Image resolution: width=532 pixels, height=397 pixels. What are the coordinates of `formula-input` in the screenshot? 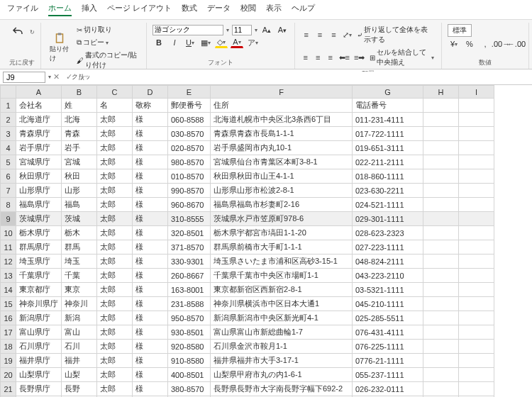 It's located at (311, 77).